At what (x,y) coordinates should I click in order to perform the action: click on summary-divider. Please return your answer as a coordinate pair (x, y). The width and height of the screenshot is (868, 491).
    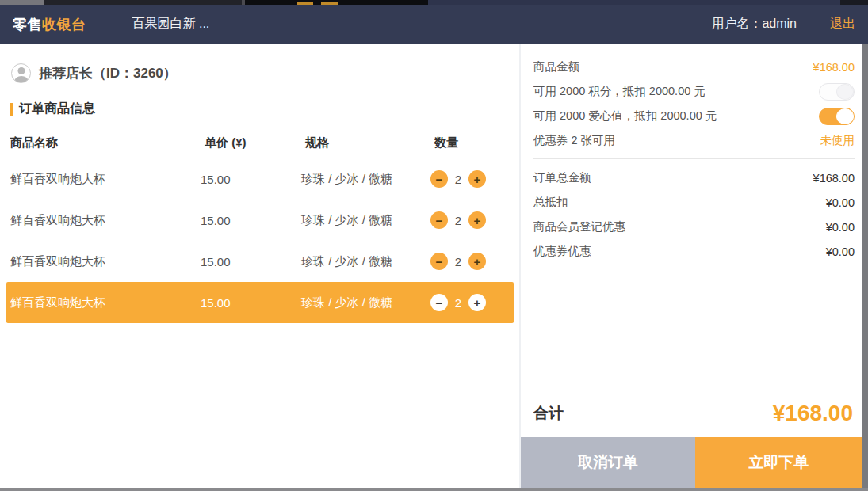
    Looking at the image, I should click on (694, 158).